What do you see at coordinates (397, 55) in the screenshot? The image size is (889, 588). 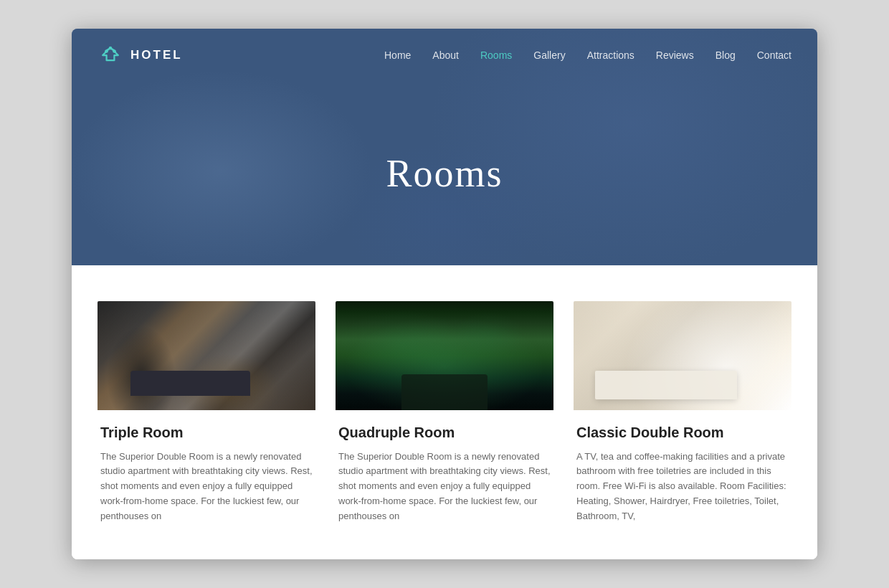 I see `nav-link-home: Home` at bounding box center [397, 55].